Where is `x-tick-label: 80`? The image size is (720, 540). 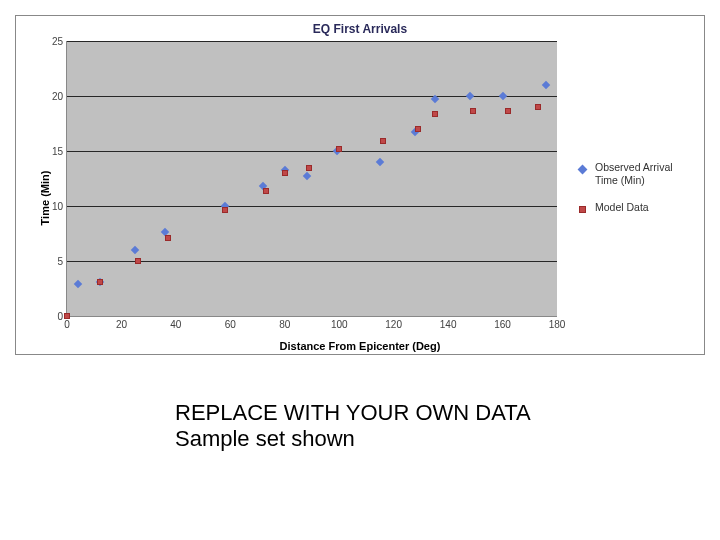 x-tick-label: 80 is located at coordinates (284, 323).